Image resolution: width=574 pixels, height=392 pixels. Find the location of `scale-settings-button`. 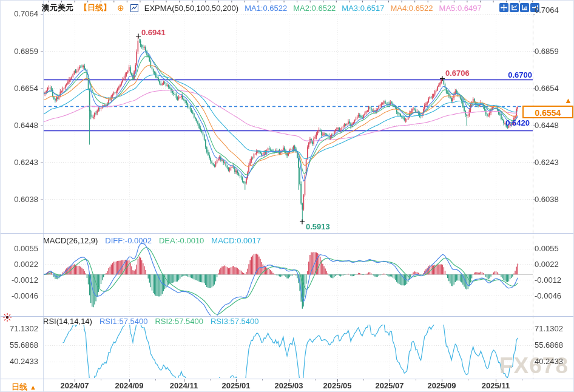

scale-settings-button is located at coordinates (524, 7).